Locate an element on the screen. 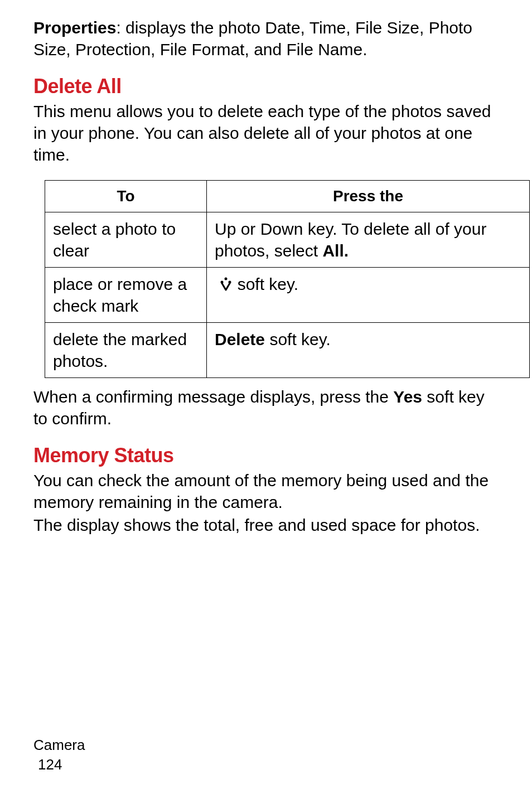 The height and width of the screenshot is (799, 532). cell-bold: All. is located at coordinates (336, 251).